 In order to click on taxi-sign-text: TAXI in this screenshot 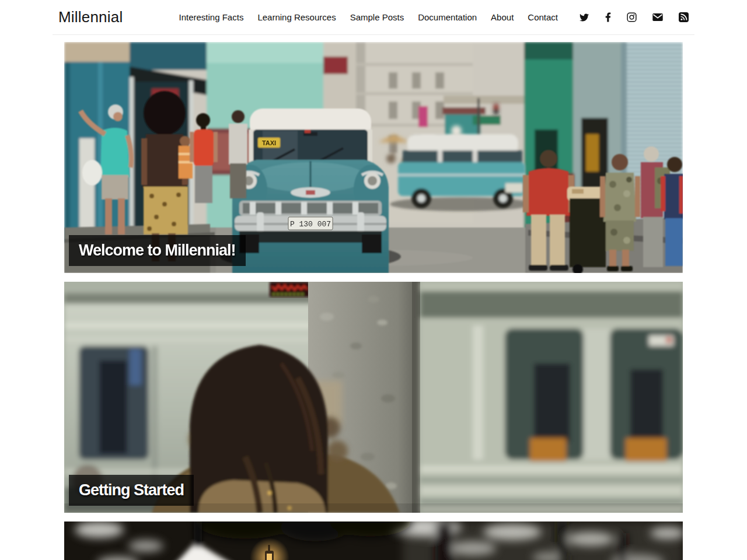, I will do `click(269, 143)`.